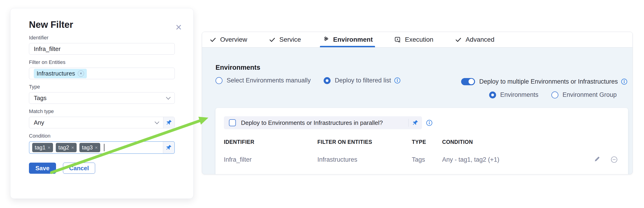  What do you see at coordinates (363, 80) in the screenshot?
I see `deploy-filtered-label: Deploy to filtered list` at bounding box center [363, 80].